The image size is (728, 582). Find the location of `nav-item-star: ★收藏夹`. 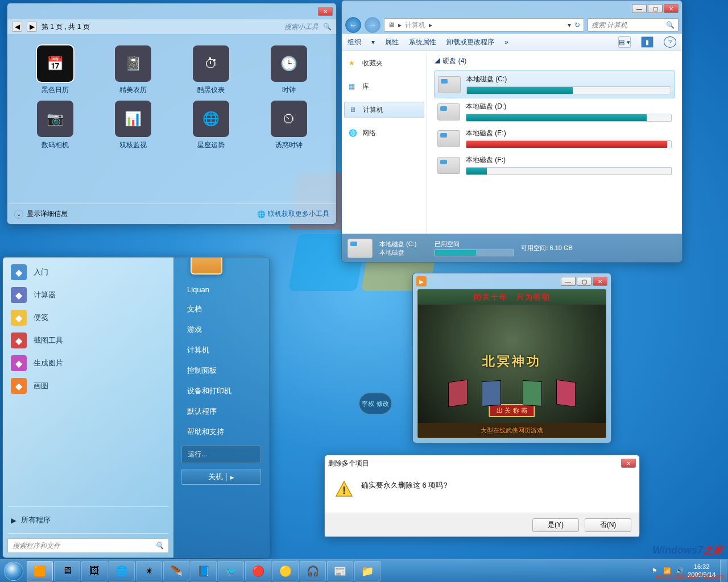

nav-item-star: ★收藏夹 is located at coordinates (384, 64).